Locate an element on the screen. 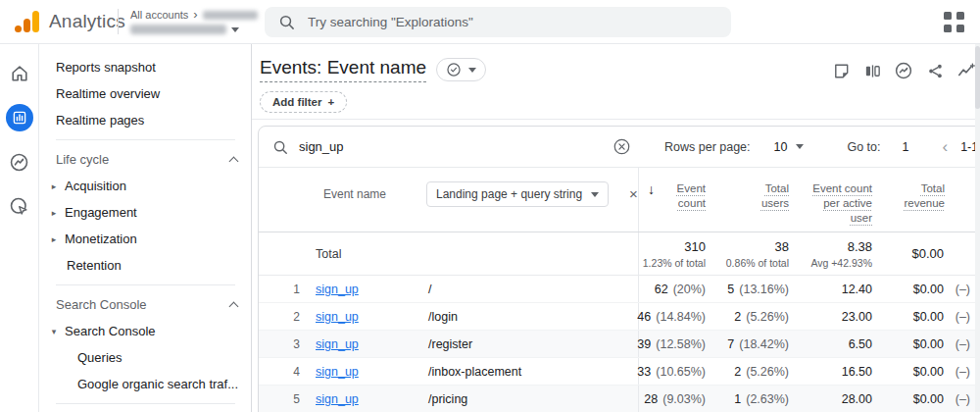  rows-per-page-caret-icon is located at coordinates (800, 147).